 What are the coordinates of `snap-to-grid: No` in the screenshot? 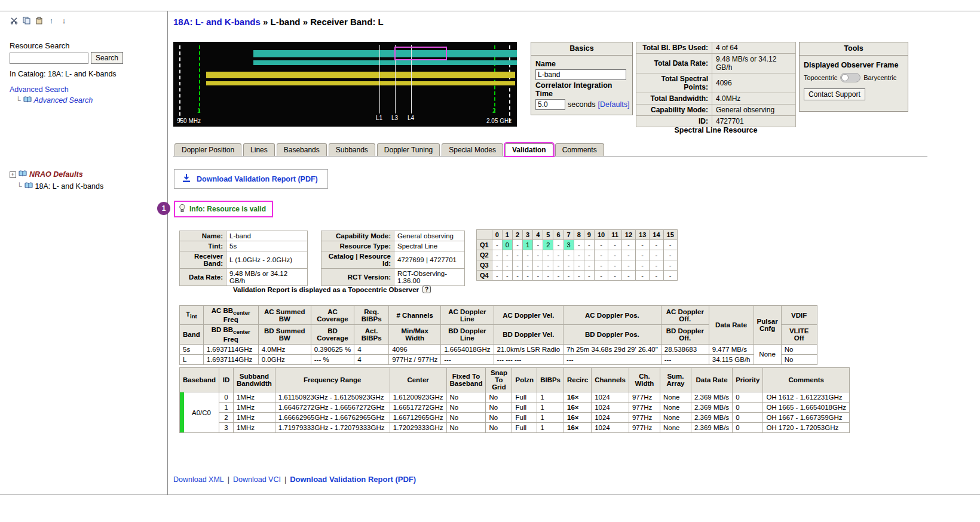 It's located at (499, 398).